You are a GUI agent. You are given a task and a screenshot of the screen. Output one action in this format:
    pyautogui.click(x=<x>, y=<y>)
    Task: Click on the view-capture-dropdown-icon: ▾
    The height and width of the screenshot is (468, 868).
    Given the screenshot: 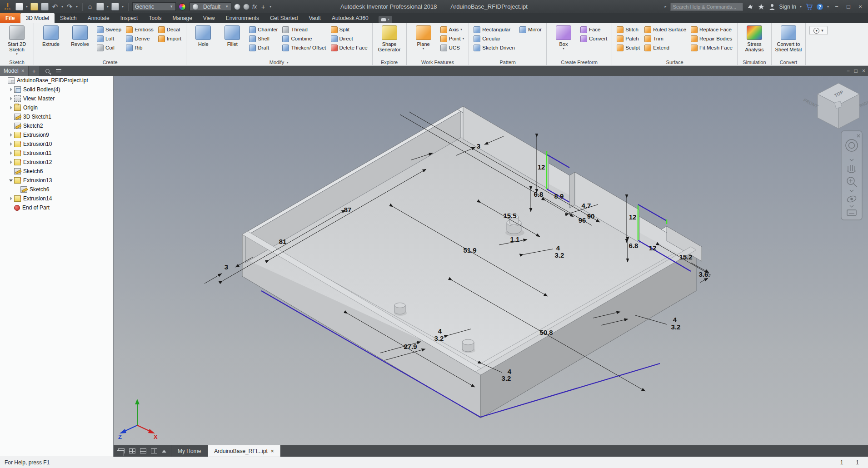 What is the action you would take?
    pyautogui.click(x=108, y=6)
    